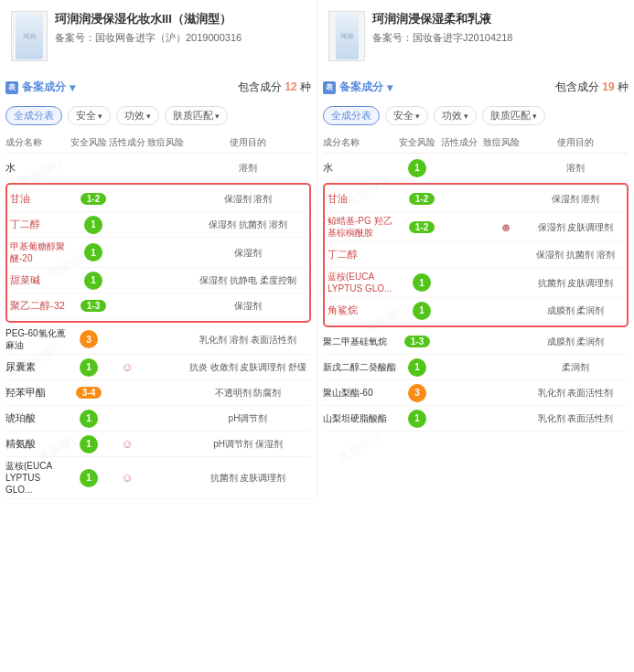 The height and width of the screenshot is (672, 634). What do you see at coordinates (93, 281) in the screenshot?
I see `left-safe-betaine: 1` at bounding box center [93, 281].